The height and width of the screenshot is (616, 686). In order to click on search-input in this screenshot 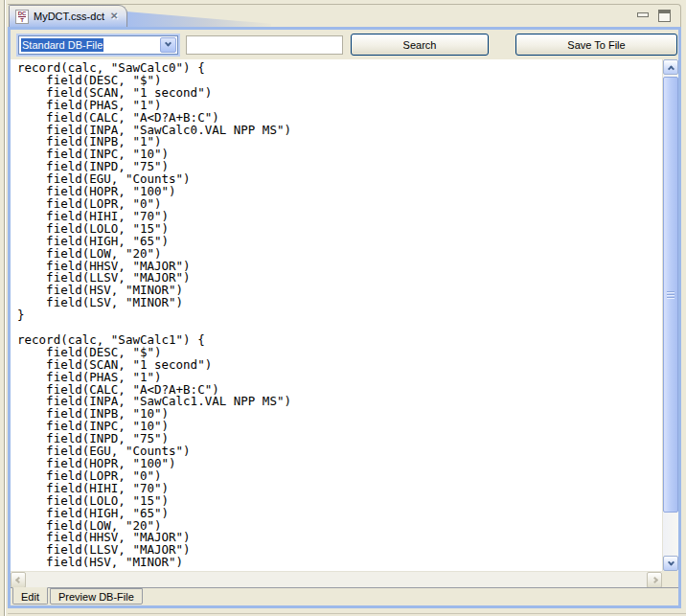, I will do `click(264, 45)`.